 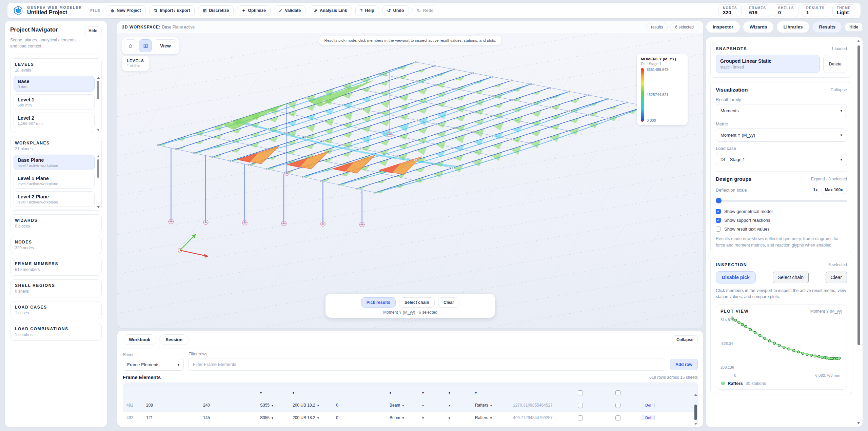 I want to click on snapshot-item: Grouped Linear Static static · linked, so click(x=768, y=64).